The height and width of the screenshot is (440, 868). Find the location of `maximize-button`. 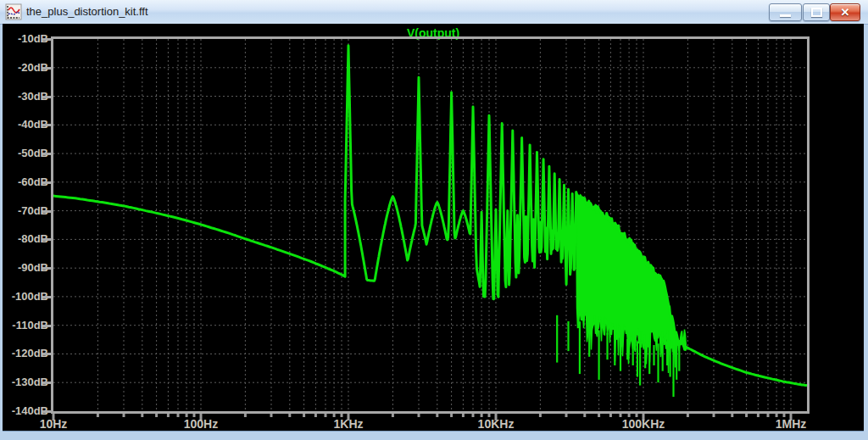

maximize-button is located at coordinates (816, 12).